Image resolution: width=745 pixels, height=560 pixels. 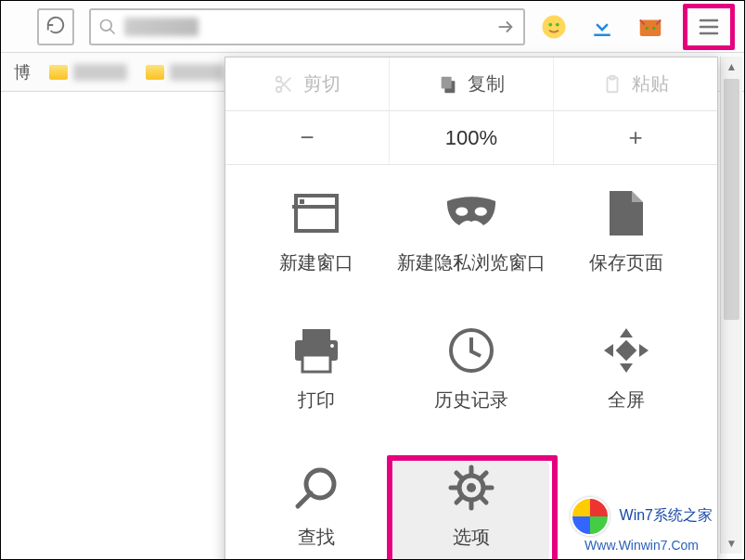 What do you see at coordinates (709, 27) in the screenshot?
I see `main-menu-button` at bounding box center [709, 27].